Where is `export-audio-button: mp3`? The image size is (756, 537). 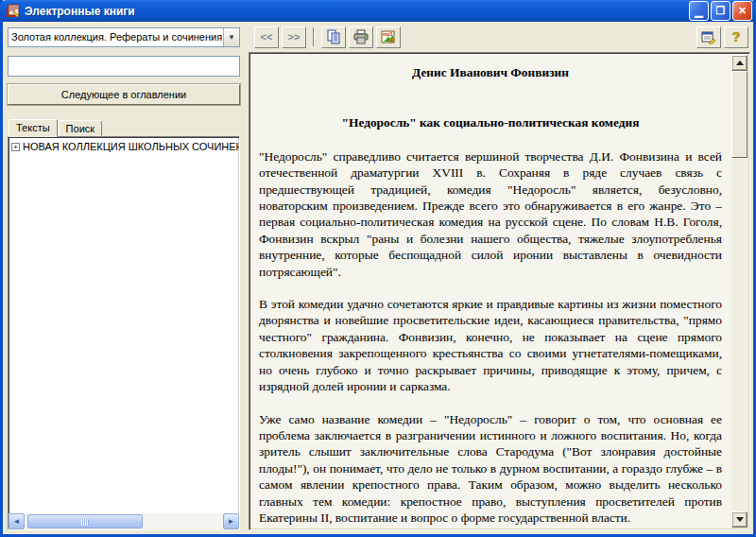
export-audio-button: mp3 is located at coordinates (388, 38).